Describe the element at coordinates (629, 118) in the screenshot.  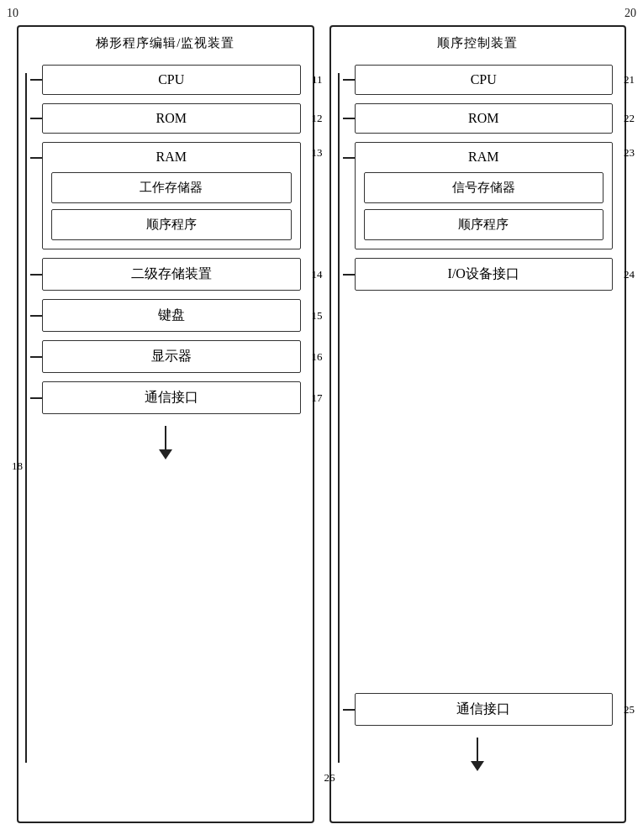
I see `ref-22: 22` at that location.